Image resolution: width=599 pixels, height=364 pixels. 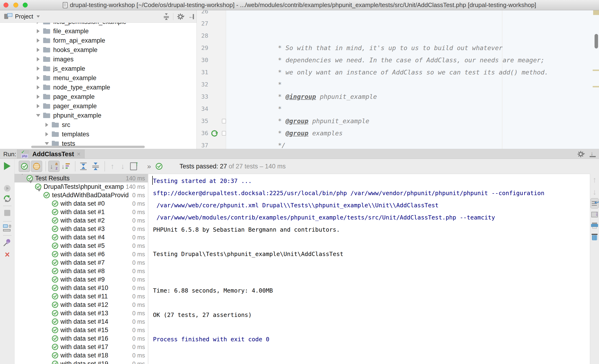 I want to click on test-label: with data set #8, so click(x=96, y=271).